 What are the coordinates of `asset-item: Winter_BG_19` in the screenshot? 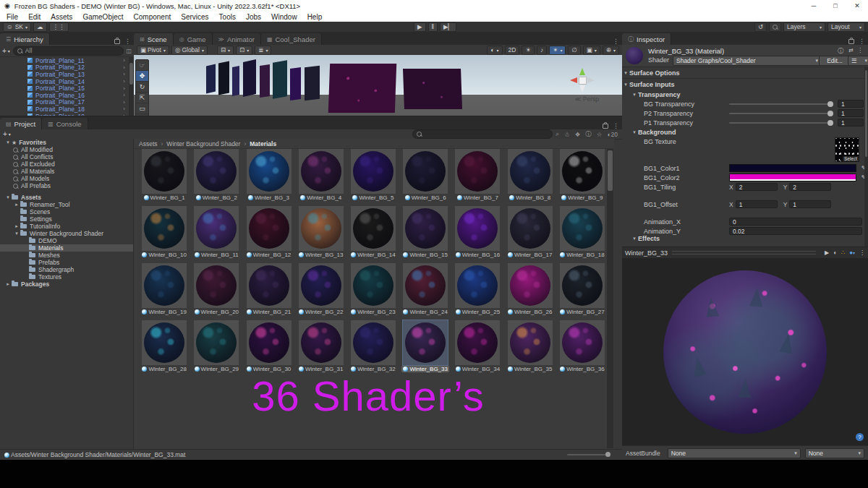 It's located at (164, 292).